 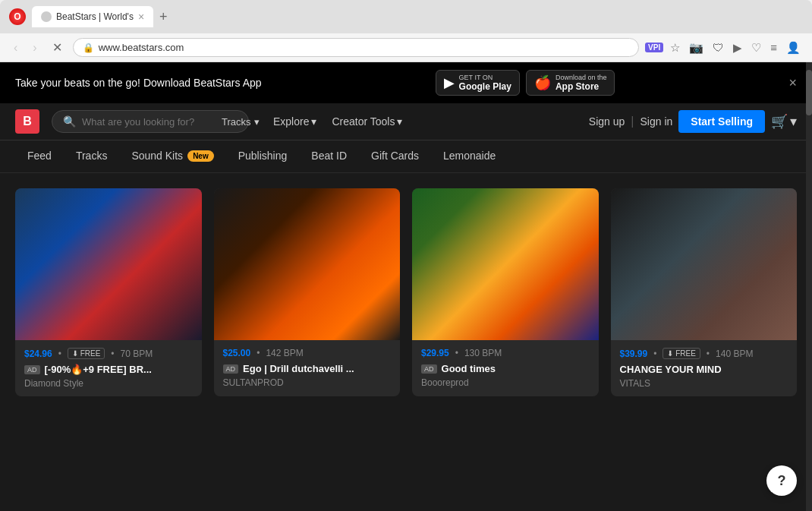 I want to click on forward-button: ›, so click(x=35, y=48).